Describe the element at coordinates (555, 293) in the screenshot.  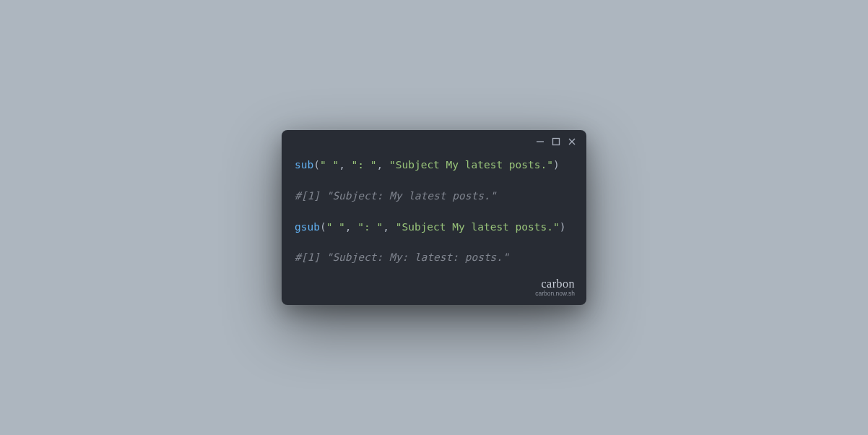
I see `brand-url: carbon.now.sh` at that location.